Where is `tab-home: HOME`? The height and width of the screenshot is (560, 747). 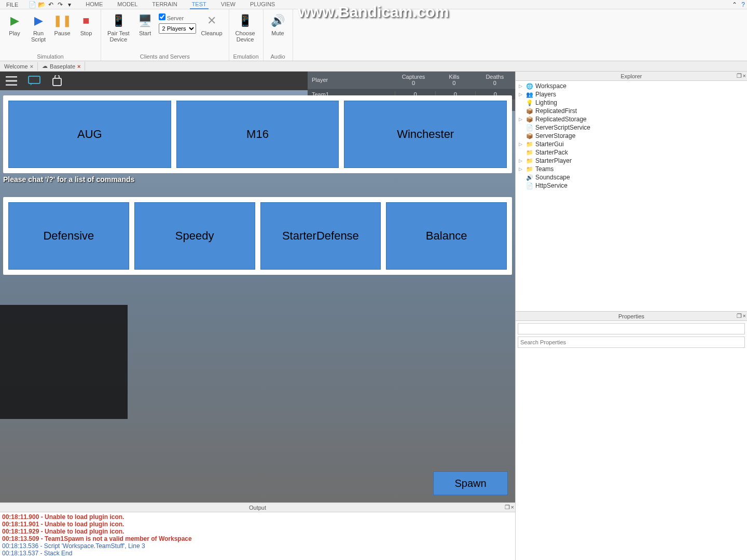
tab-home: HOME is located at coordinates (94, 5).